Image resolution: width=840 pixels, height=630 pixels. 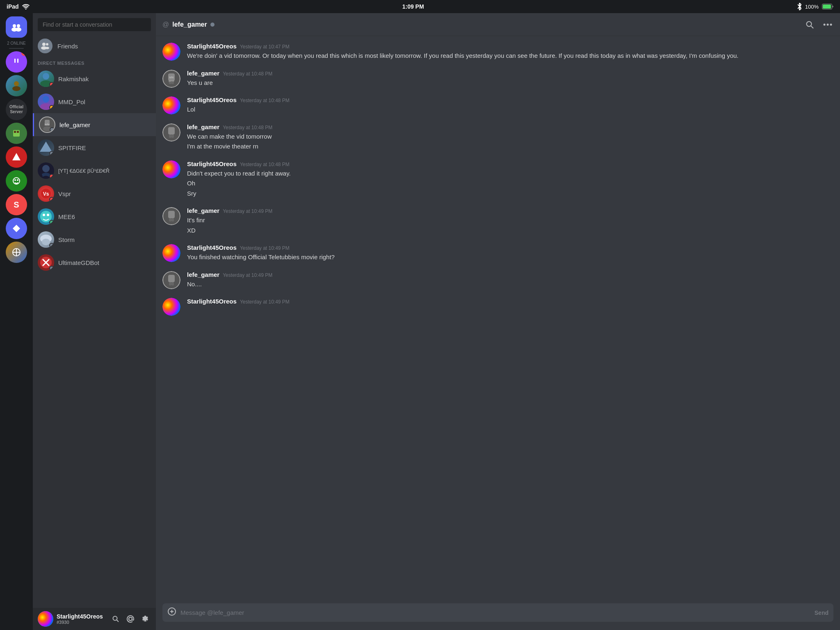 I want to click on server-icon-brown, so click(x=16, y=86).